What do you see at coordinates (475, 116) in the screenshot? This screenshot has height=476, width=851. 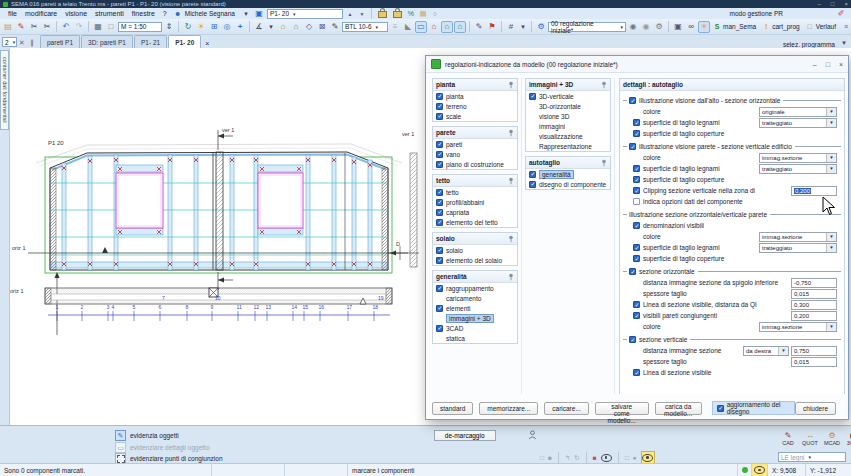 I see `item-scale: scale` at bounding box center [475, 116].